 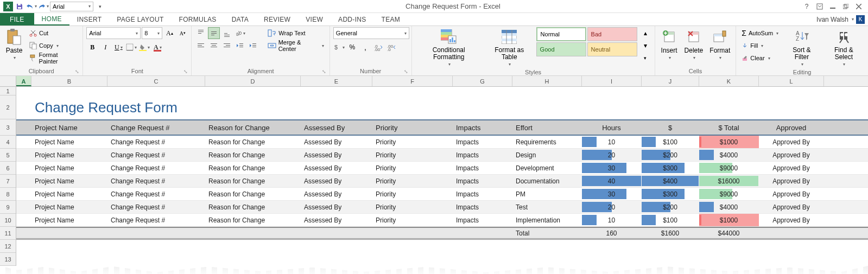 I want to click on close-button, so click(x=859, y=7).